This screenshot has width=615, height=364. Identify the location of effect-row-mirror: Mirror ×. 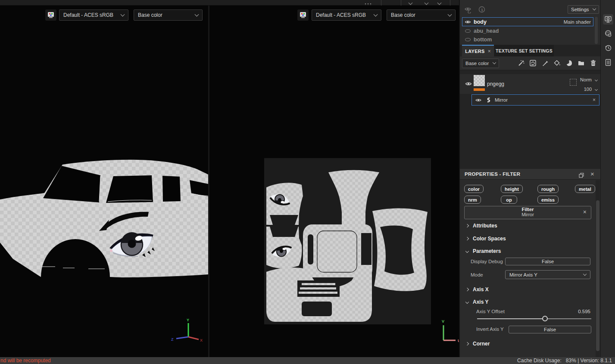
(535, 100).